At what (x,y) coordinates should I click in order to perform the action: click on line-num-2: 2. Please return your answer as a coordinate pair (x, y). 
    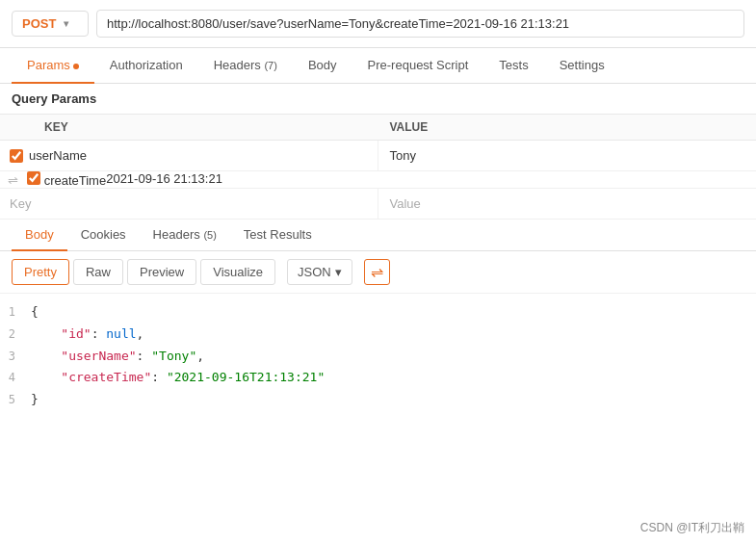
    Looking at the image, I should click on (15, 335).